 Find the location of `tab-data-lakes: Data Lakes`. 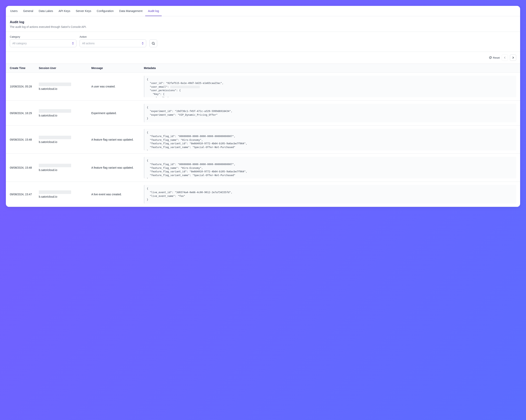

tab-data-lakes: Data Lakes is located at coordinates (46, 11).